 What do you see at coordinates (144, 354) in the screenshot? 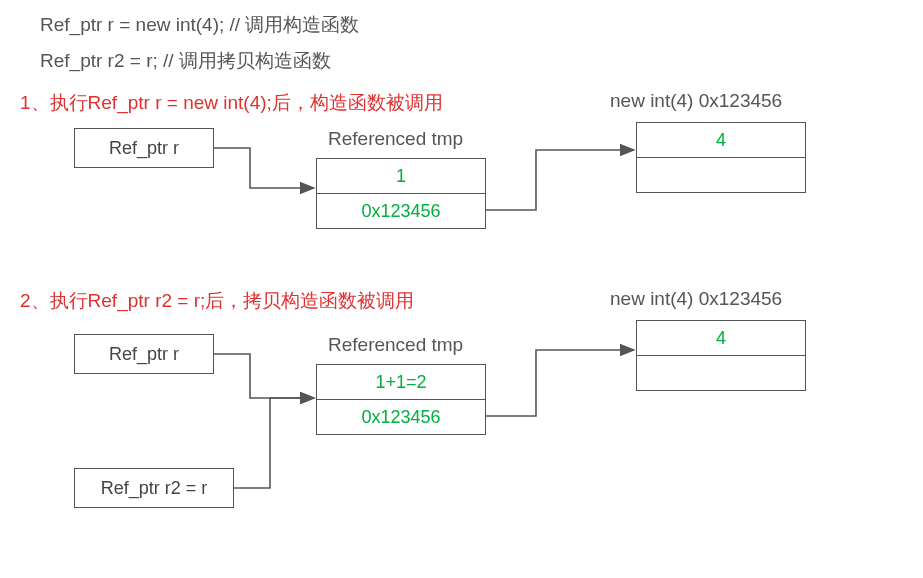
I see `step2-refptr-r-box: Ref_ptr r` at bounding box center [144, 354].